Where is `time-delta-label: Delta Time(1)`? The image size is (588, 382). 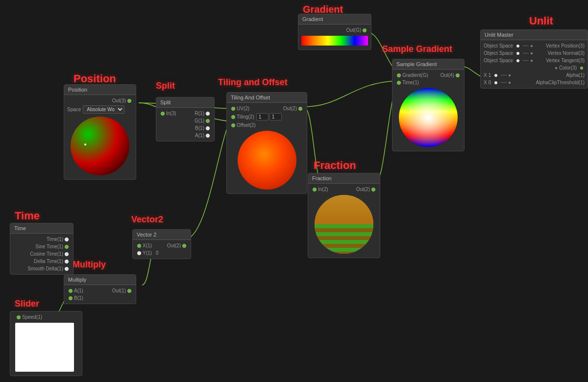
time-delta-label: Delta Time(1) is located at coordinates (49, 262).